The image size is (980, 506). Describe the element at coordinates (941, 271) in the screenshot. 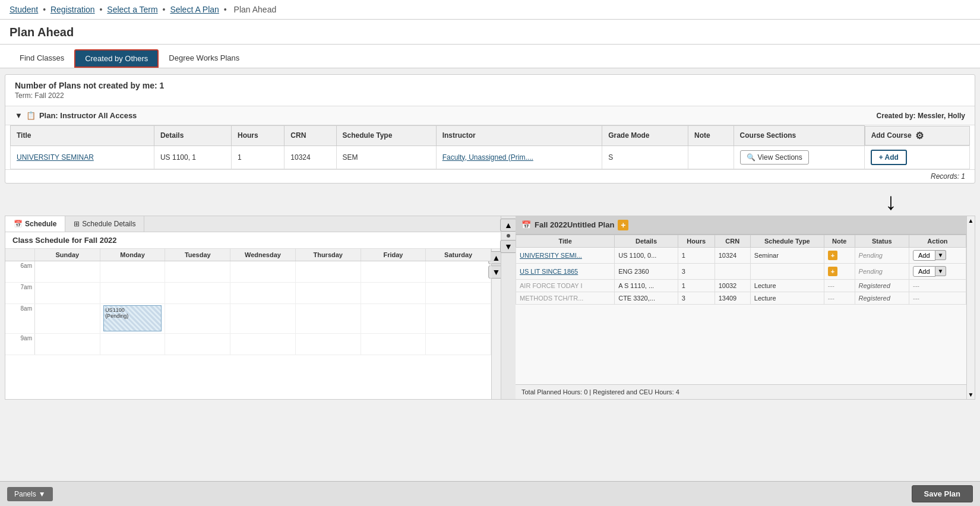

I see `plan-add-chevron-1: ▼` at that location.